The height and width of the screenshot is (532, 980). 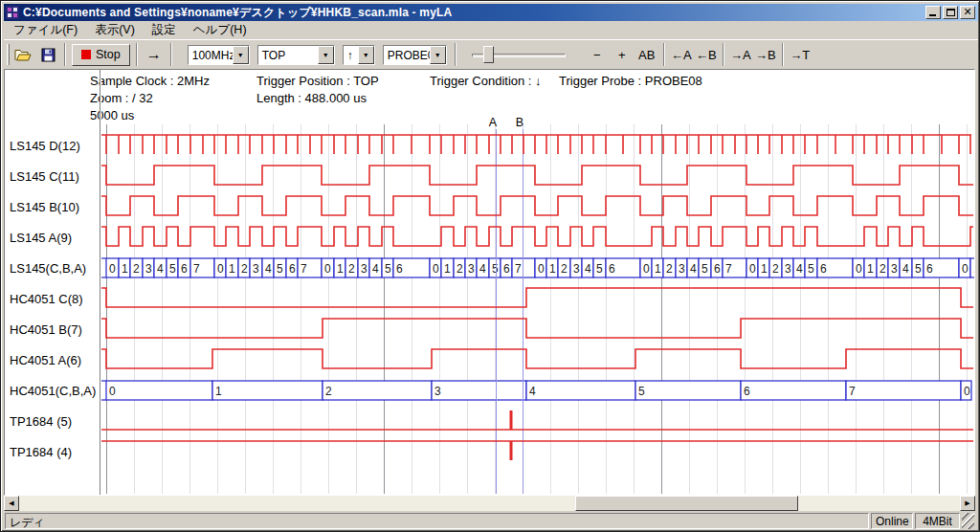 What do you see at coordinates (491, 12) in the screenshot?
I see `title-bar: C:¥Documents and Settings¥noname¥デスクトップ¥…` at bounding box center [491, 12].